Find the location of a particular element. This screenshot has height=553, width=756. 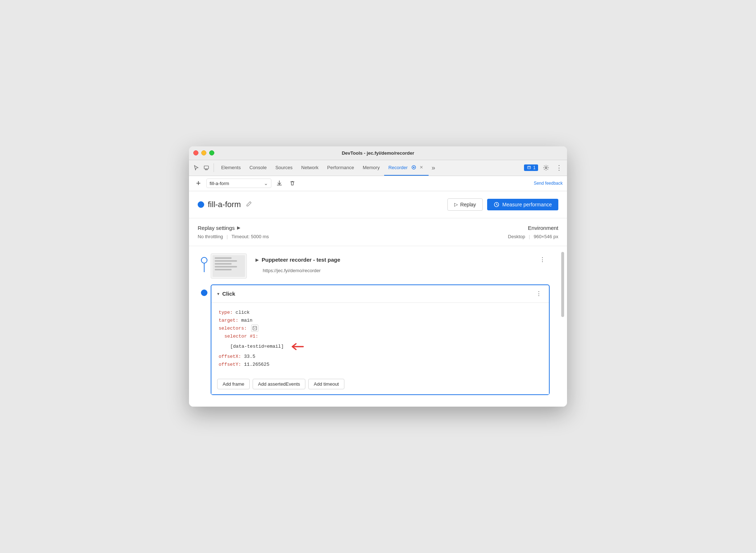

step-click-timeline is located at coordinates (204, 290).